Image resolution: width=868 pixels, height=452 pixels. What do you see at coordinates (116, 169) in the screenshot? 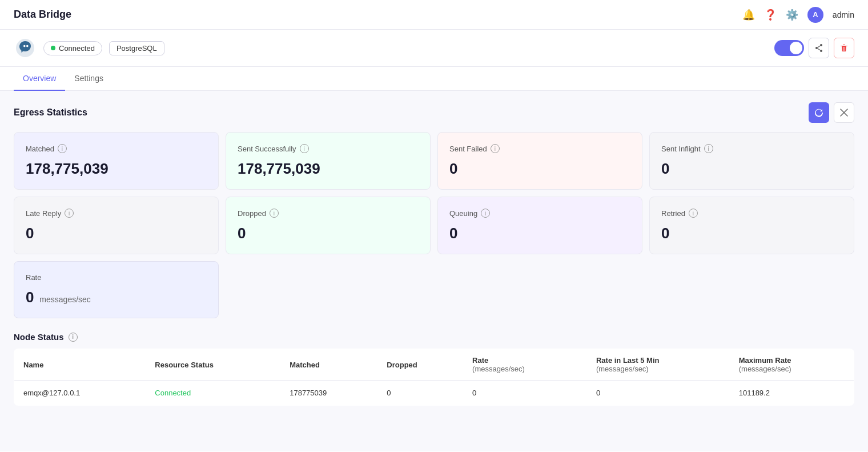
I see `matched-value: 178,775,039` at bounding box center [116, 169].